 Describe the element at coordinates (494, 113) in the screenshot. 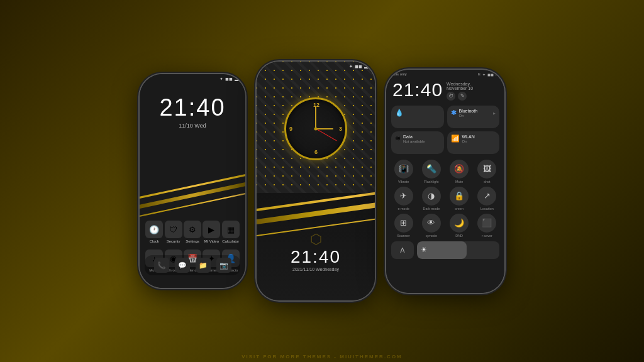

I see `chevron-right-icon: ▶` at that location.